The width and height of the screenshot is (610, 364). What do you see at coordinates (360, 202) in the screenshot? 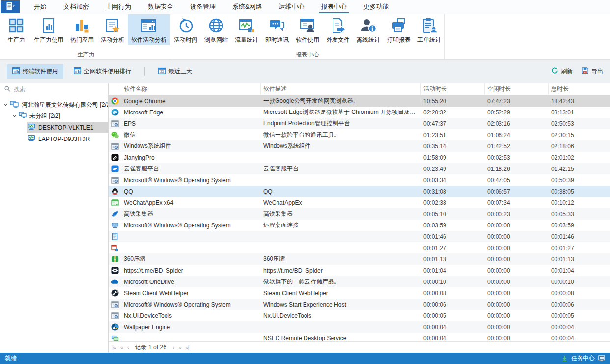
I see `table-row: WeChatAppEx x64WeChatAppEx00:02:3800:07:…` at bounding box center [360, 202].